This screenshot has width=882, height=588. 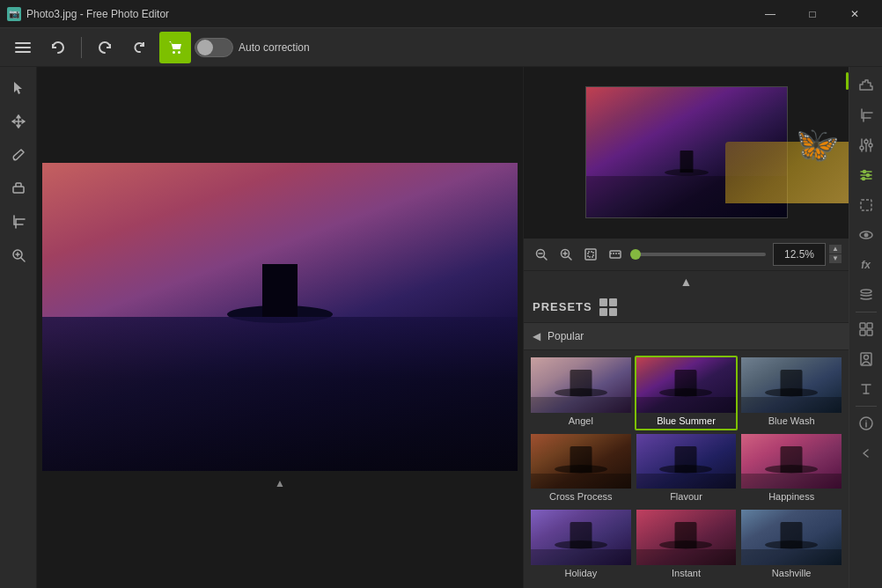 What do you see at coordinates (687, 459) in the screenshot?
I see `thumb-castle-flavour` at bounding box center [687, 459].